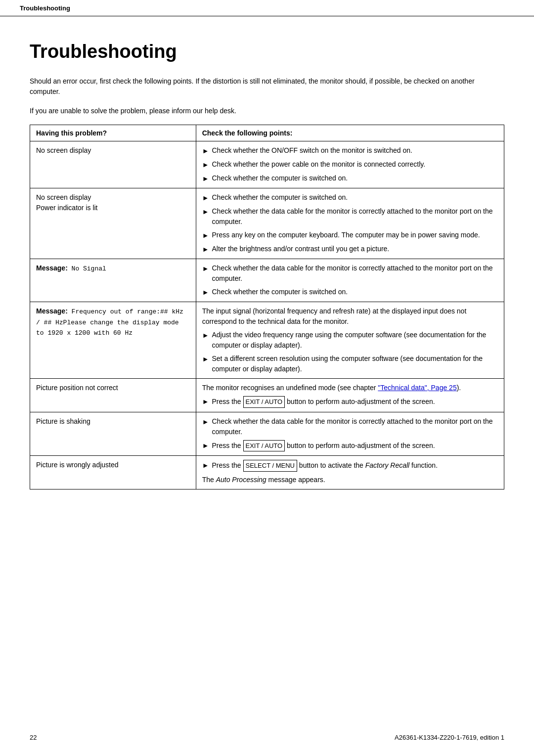 This screenshot has width=534, height=756. I want to click on problem-cell: No screen display, so click(113, 165).